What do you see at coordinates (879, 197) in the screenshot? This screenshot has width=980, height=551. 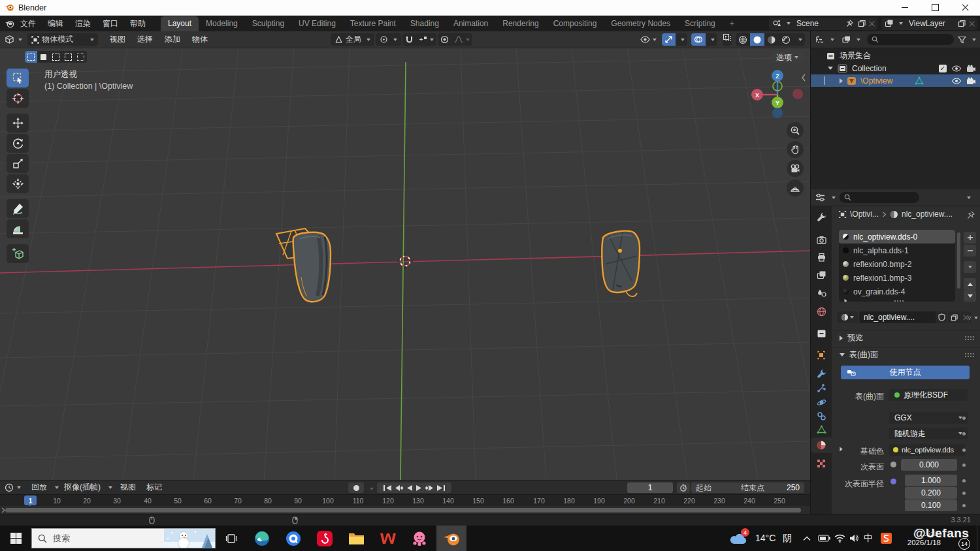 I see `properties-search-input` at bounding box center [879, 197].